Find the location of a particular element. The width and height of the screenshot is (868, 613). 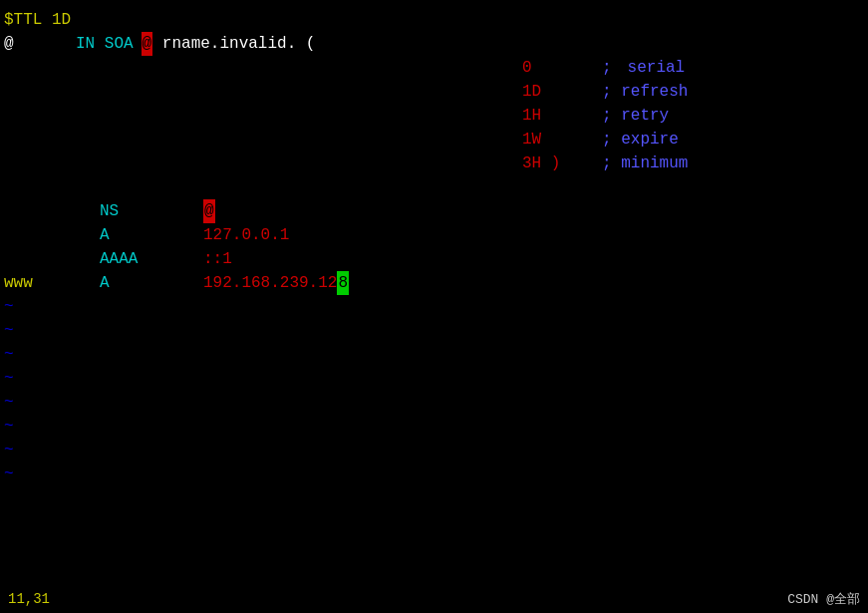

www-cursor-digit: 8 is located at coordinates (343, 283).